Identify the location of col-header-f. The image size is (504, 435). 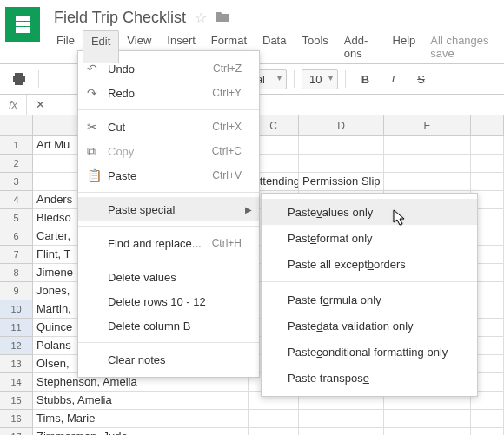
(487, 126).